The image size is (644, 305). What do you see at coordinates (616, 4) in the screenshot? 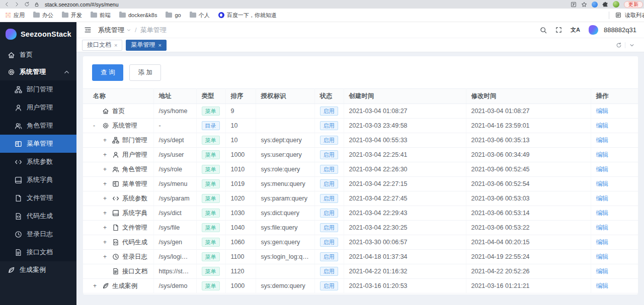
I see `profile-avatar` at bounding box center [616, 4].